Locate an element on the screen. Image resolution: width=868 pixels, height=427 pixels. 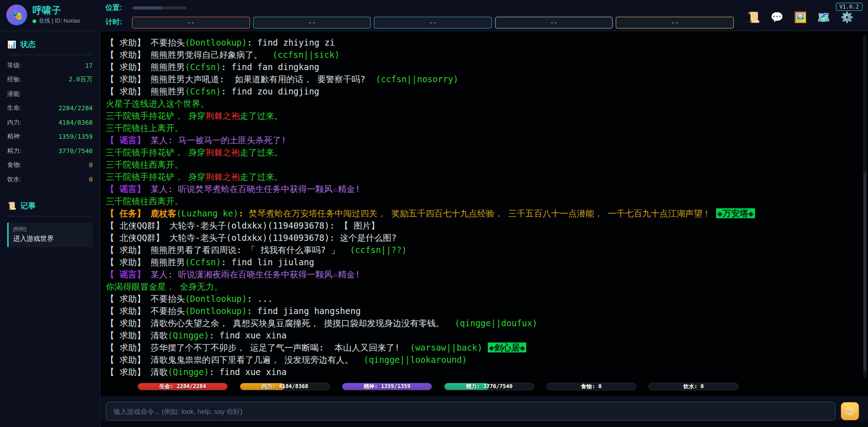
player-name: 呼啸子 is located at coordinates (56, 10).